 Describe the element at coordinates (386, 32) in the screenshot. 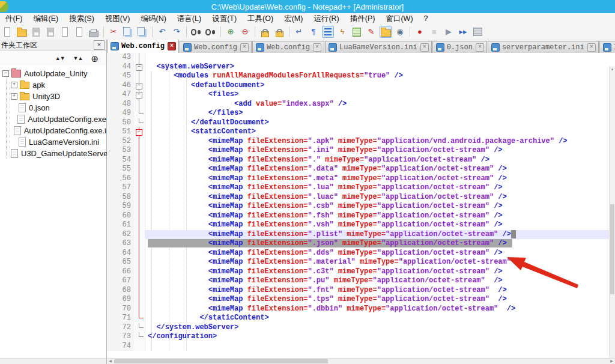

I see `folder-as-workspace-icon` at that location.